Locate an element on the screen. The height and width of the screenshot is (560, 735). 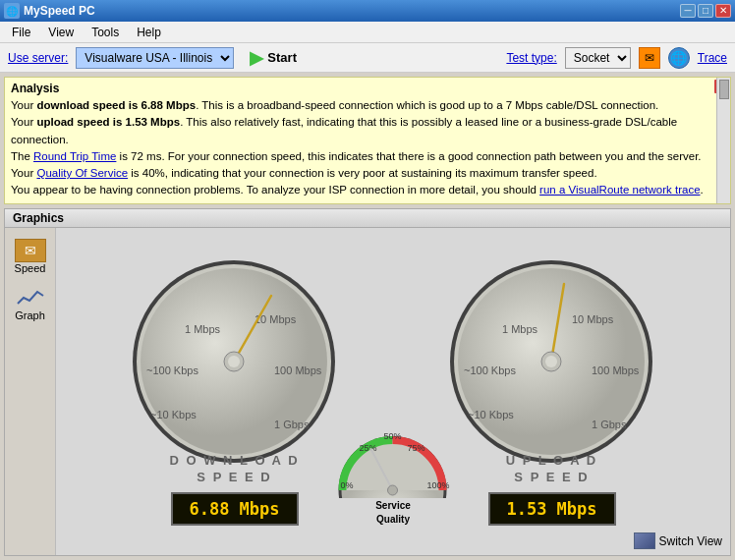
window-controls: ─ □ ✕ is located at coordinates (706, 11).